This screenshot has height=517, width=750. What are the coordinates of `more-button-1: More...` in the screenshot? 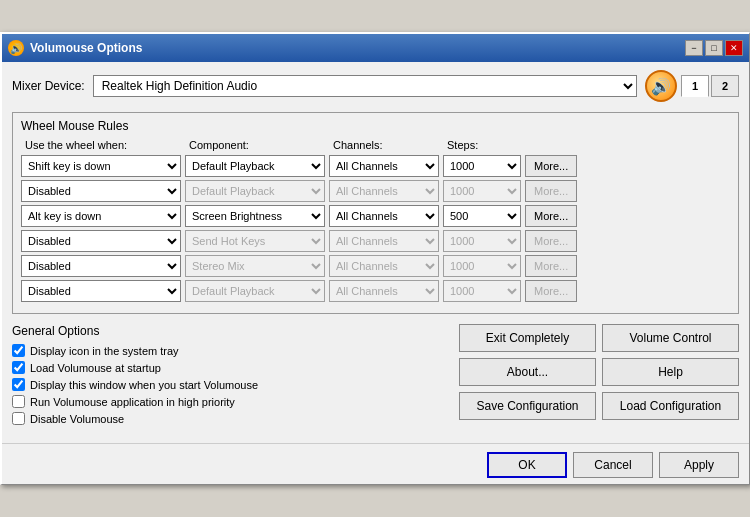 It's located at (551, 166).